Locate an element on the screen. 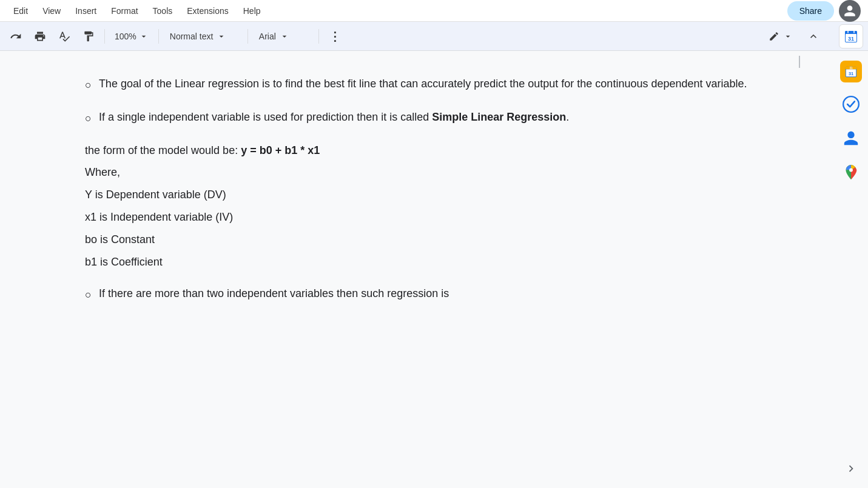 The width and height of the screenshot is (868, 488). var-x1-line: x1 is Independent variable (IV) is located at coordinates (436, 217).